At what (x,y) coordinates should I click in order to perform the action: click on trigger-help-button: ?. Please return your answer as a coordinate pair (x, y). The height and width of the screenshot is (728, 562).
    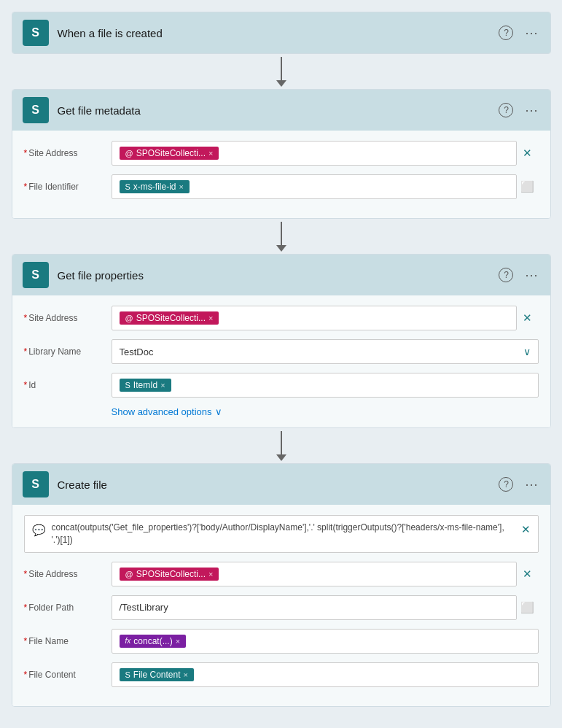
    Looking at the image, I should click on (506, 33).